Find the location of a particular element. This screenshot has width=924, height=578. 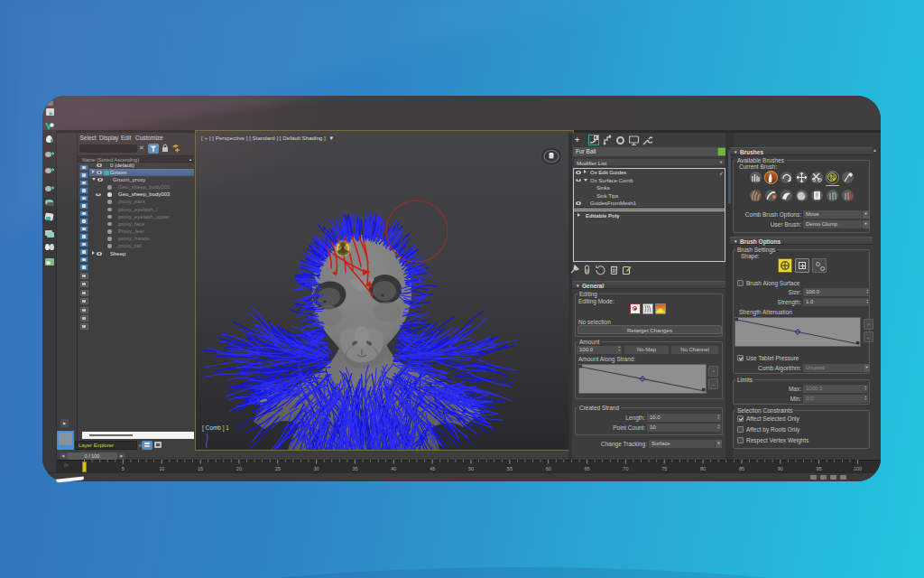

svg-text: 70 is located at coordinates (625, 469).